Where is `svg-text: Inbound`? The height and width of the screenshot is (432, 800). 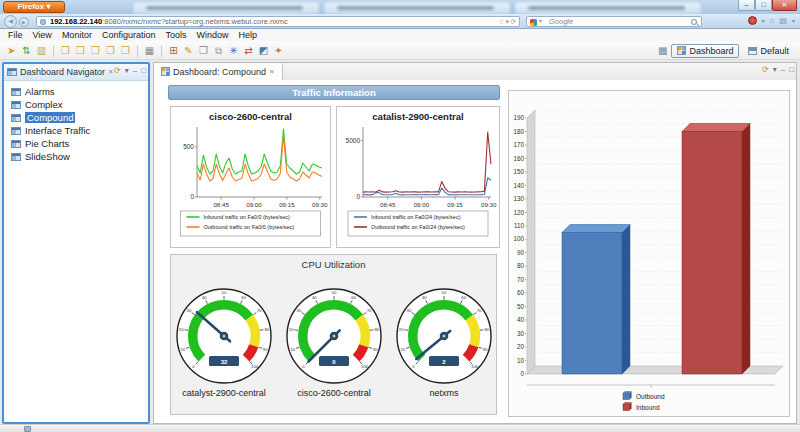 svg-text: Inbound is located at coordinates (648, 408).